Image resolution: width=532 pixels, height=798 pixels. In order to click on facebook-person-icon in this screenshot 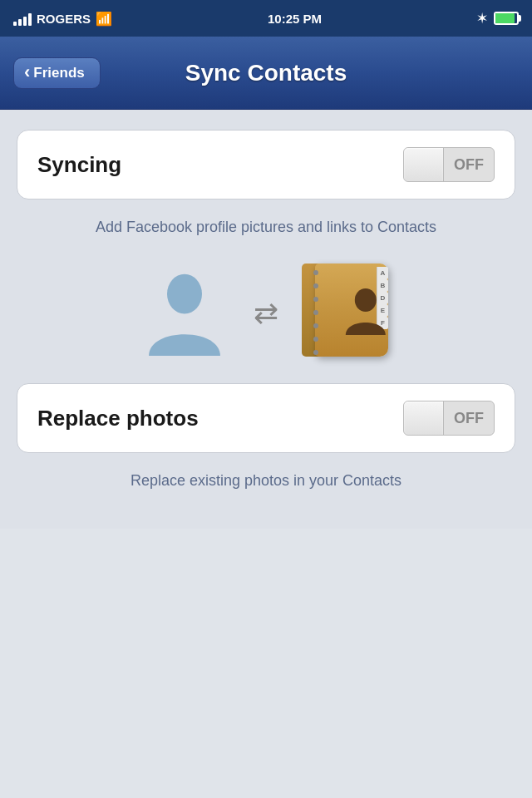, I will do `click(185, 313)`.